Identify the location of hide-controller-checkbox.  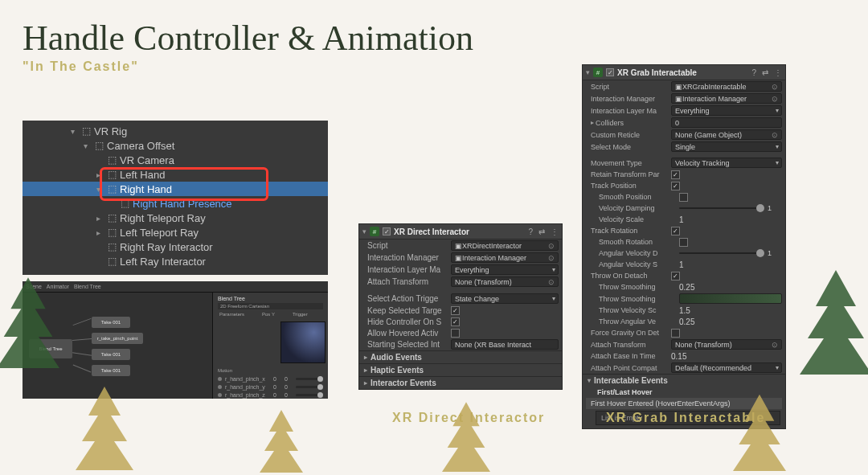
(455, 321).